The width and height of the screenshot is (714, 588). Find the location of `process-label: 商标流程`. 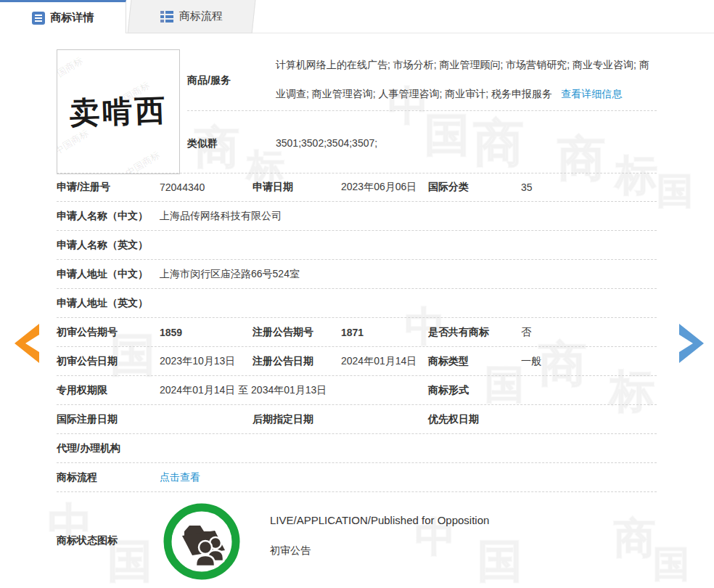

process-label: 商标流程 is located at coordinates (77, 478).